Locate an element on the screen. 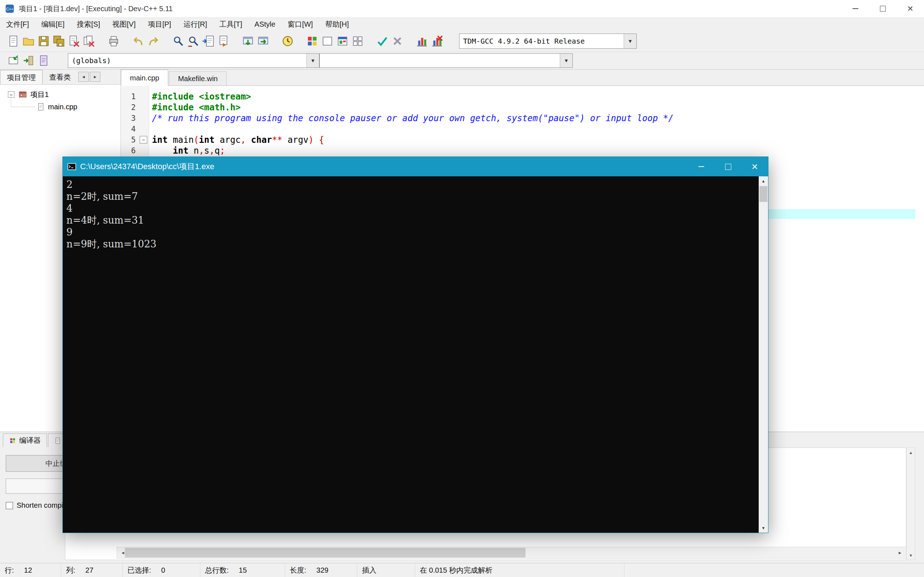 The width and height of the screenshot is (924, 577). compiler-select: TDM-GCC 4.9.2 64-bit Release ▼ is located at coordinates (548, 41).